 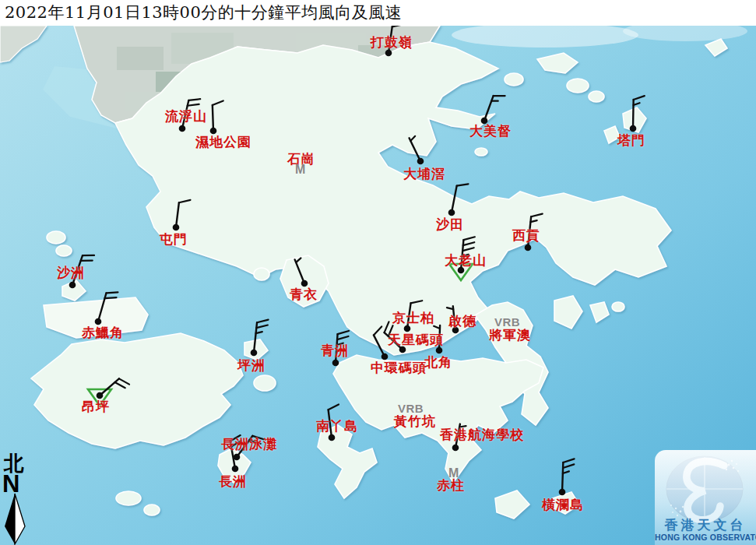 What do you see at coordinates (203, 12) in the screenshot?
I see `map-title: 2022年11月01日13時00分的十分鐘平均風向及風速` at bounding box center [203, 12].